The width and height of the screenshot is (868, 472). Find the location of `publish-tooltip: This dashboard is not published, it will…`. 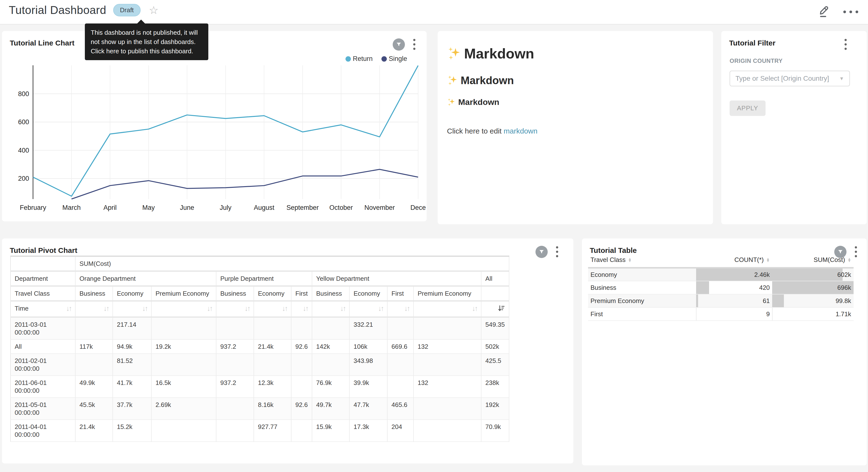

publish-tooltip: This dashboard is not published, it will… is located at coordinates (147, 42).